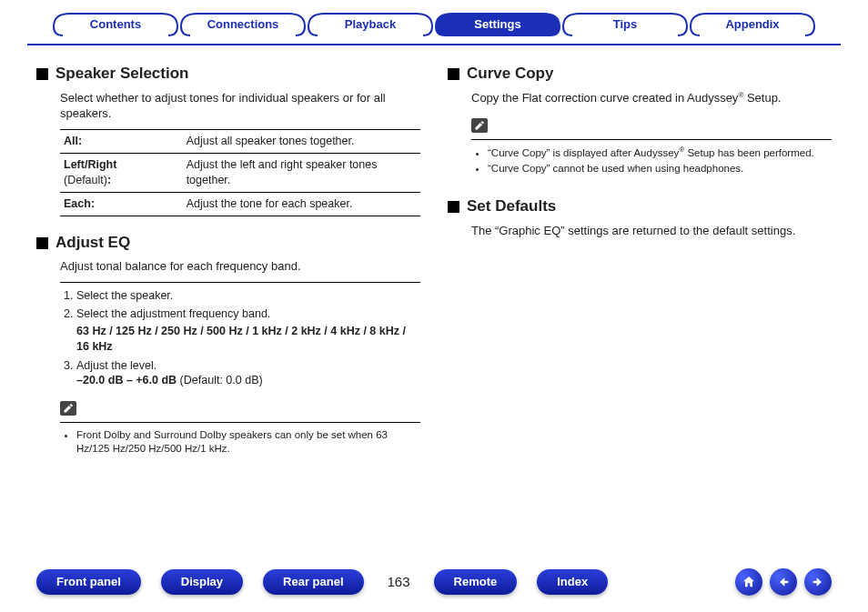  What do you see at coordinates (651, 231) in the screenshot?
I see `set-defaults-desc: The “Graphic EQ” settings are returned t…` at bounding box center [651, 231].